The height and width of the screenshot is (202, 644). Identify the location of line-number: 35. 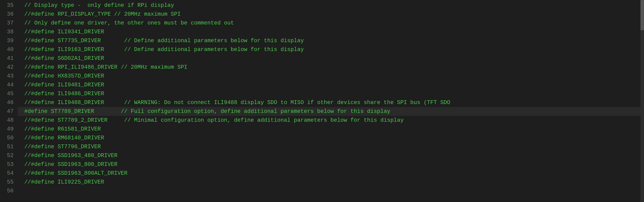
(9, 6).